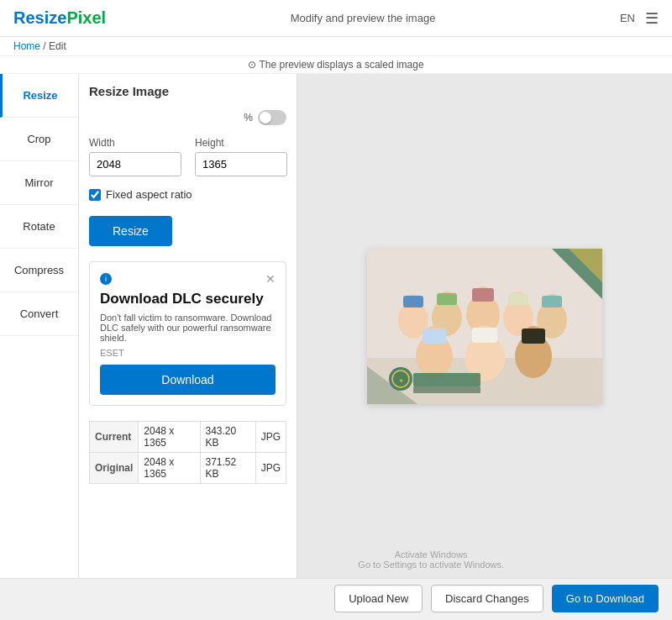 The height and width of the screenshot is (620, 672). Describe the element at coordinates (378, 598) in the screenshot. I see `upload-new-button: Upload New` at that location.